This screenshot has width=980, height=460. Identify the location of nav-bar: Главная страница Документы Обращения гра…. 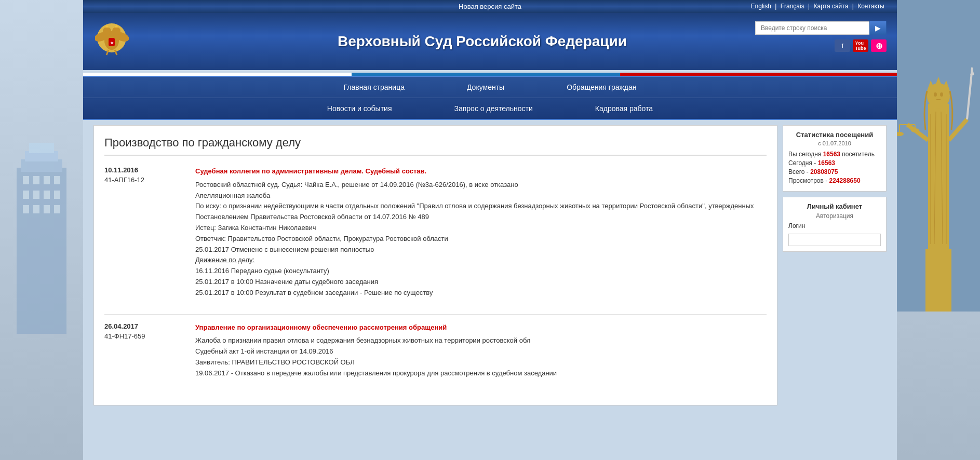
(490, 98).